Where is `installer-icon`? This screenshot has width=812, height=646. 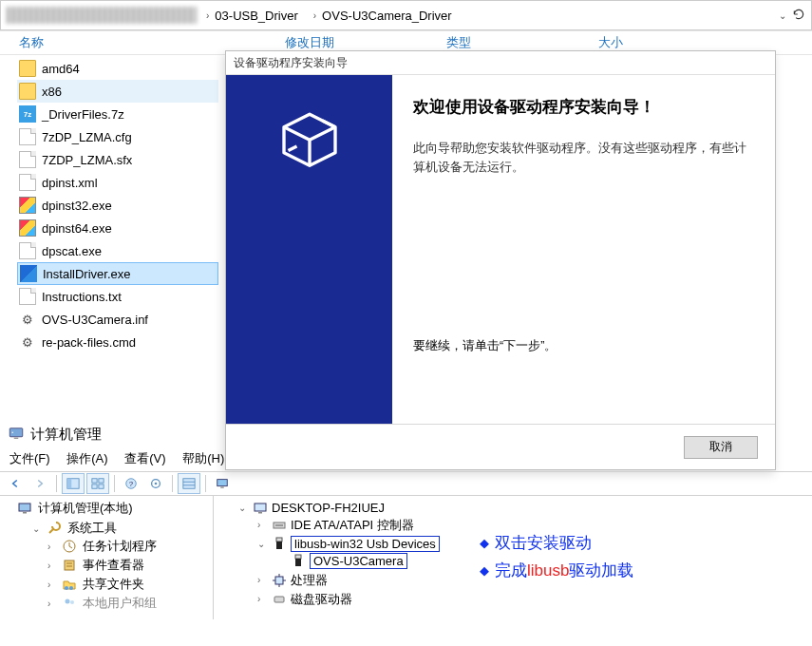
installer-icon is located at coordinates (28, 274).